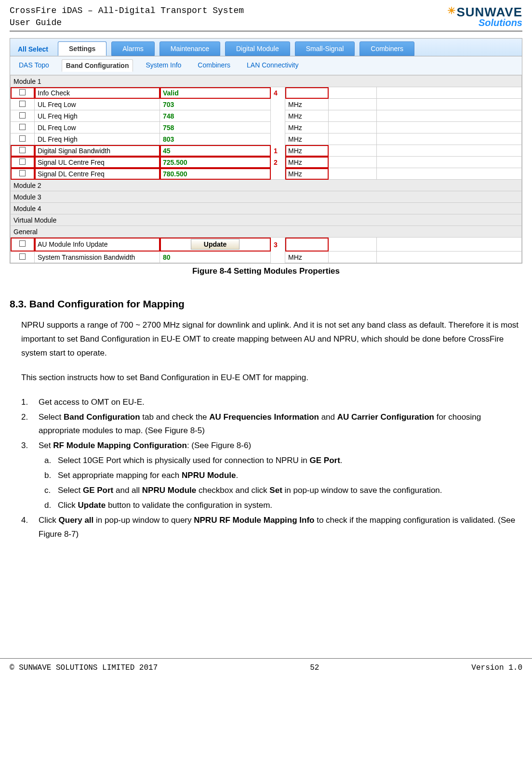  Describe the element at coordinates (33, 49) in the screenshot. I see `all-select-link: All Select` at that location.